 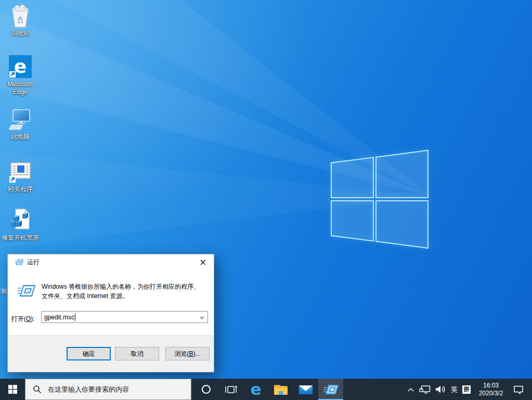 I want to click on run-app-icon, so click(x=331, y=390).